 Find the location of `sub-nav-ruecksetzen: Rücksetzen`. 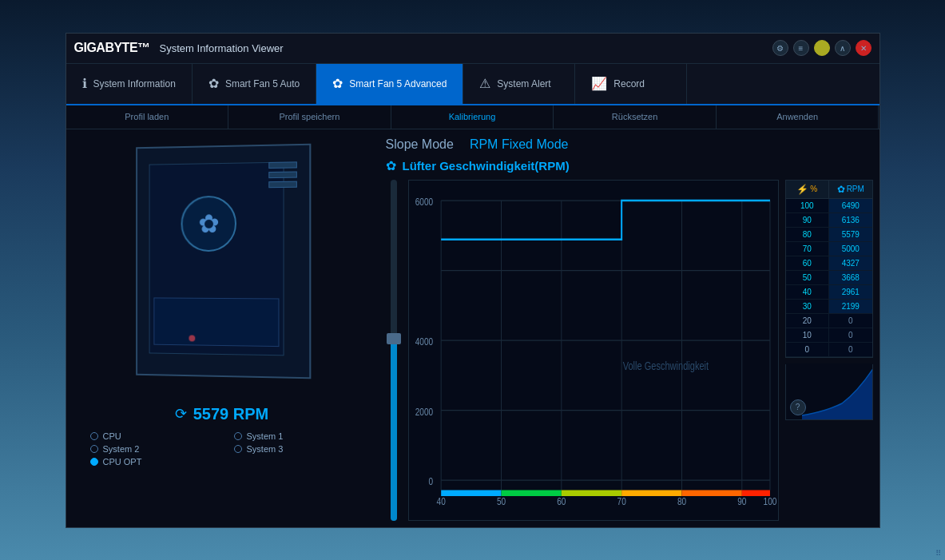

sub-nav-ruecksetzen: Rücksetzen is located at coordinates (635, 117).